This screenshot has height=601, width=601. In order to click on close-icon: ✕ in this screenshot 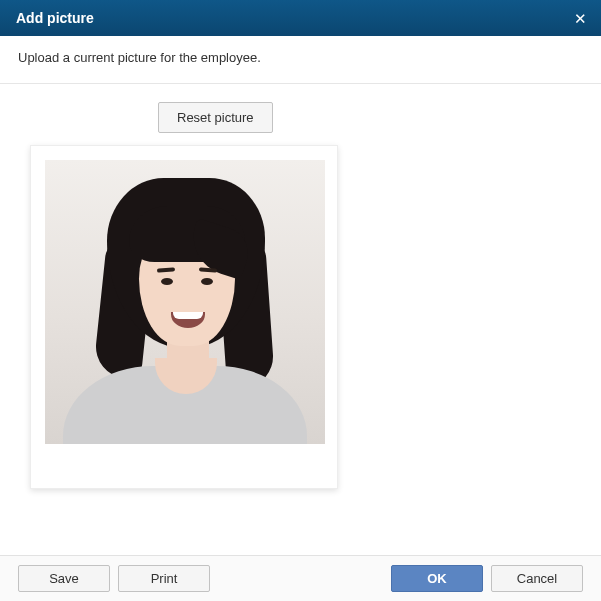, I will do `click(580, 18)`.